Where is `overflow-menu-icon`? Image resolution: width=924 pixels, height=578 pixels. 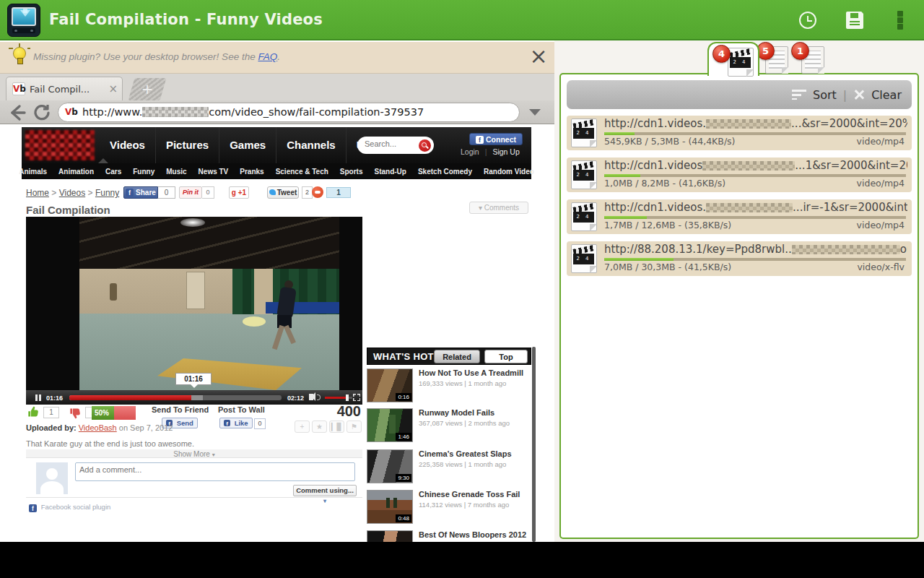
overflow-menu-icon is located at coordinates (900, 14).